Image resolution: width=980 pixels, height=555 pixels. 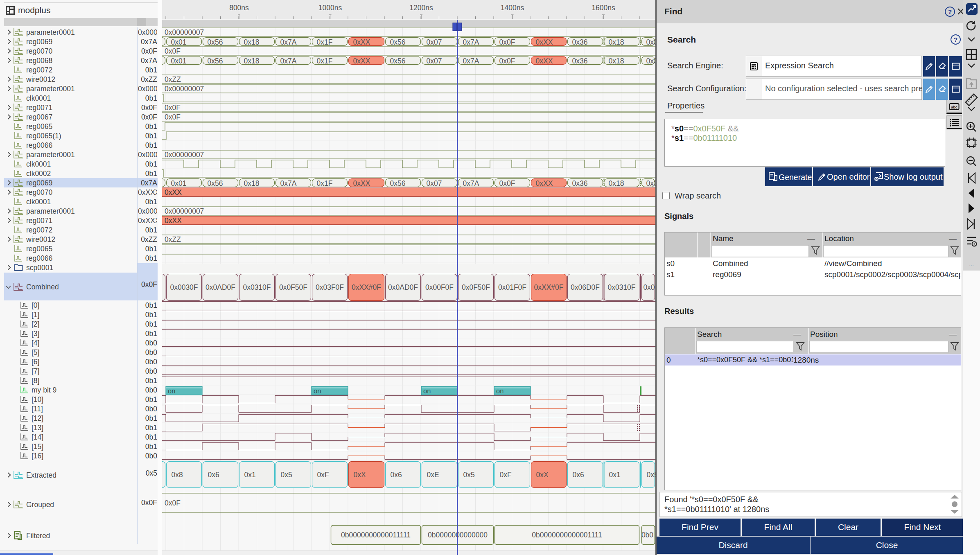 What do you see at coordinates (567, 535) in the screenshot?
I see `svg-text: 0b0000000000001111` at bounding box center [567, 535].